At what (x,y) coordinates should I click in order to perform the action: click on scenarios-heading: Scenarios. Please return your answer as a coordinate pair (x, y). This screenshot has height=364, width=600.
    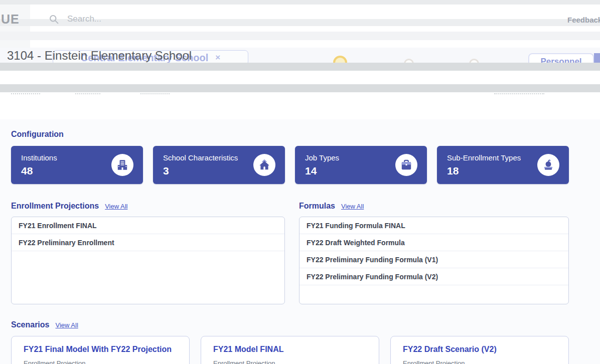
    Looking at the image, I should click on (30, 325).